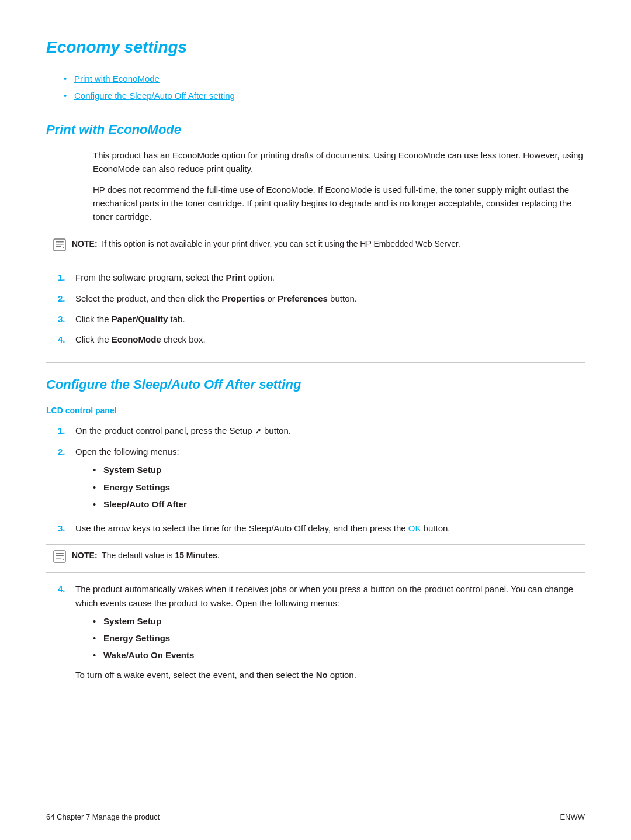 The width and height of the screenshot is (631, 840). Describe the element at coordinates (316, 817) in the screenshot. I see `page-footer: 64 Chapter 7 Manage the product ENWW` at that location.